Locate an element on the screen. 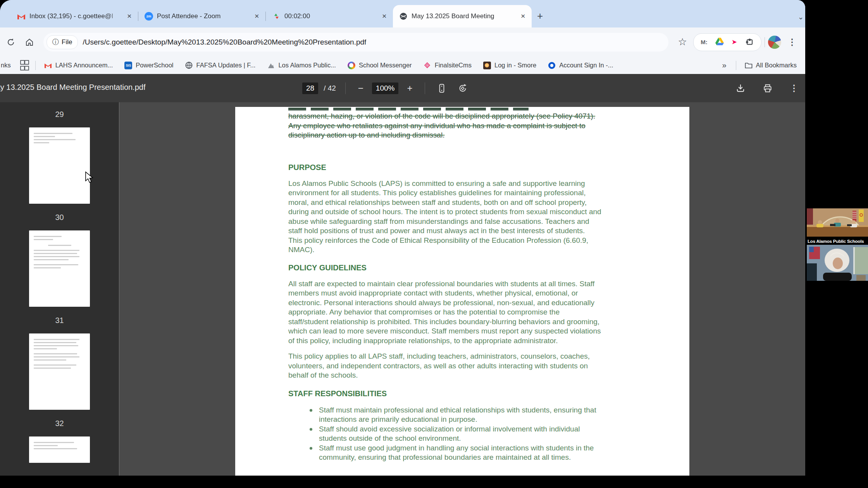 The image size is (868, 488). color-ring-icon is located at coordinates (351, 65).